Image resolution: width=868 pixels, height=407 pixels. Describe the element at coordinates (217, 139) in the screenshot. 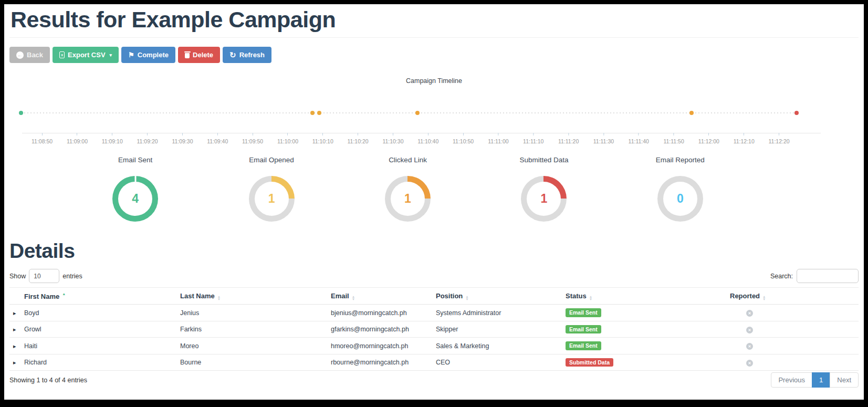

I see `axis-tick: 11:09:40` at that location.